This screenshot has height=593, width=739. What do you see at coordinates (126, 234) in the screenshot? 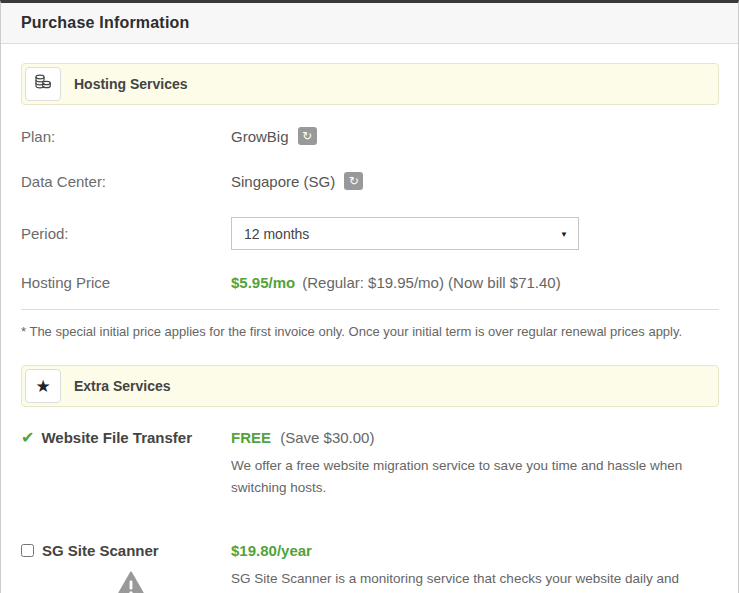
I see `period-label: Period:` at bounding box center [126, 234].